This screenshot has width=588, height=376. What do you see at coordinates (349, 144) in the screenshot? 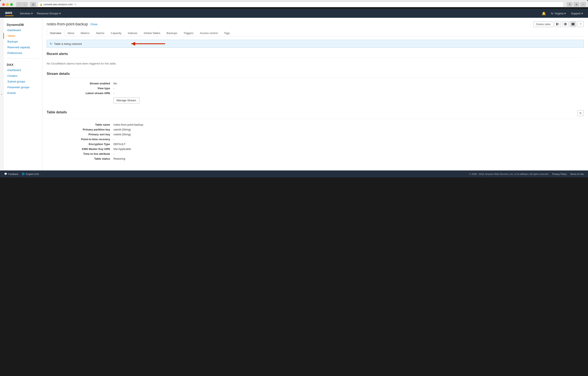
I see `encryption-value: DEFAULT` at bounding box center [349, 144].